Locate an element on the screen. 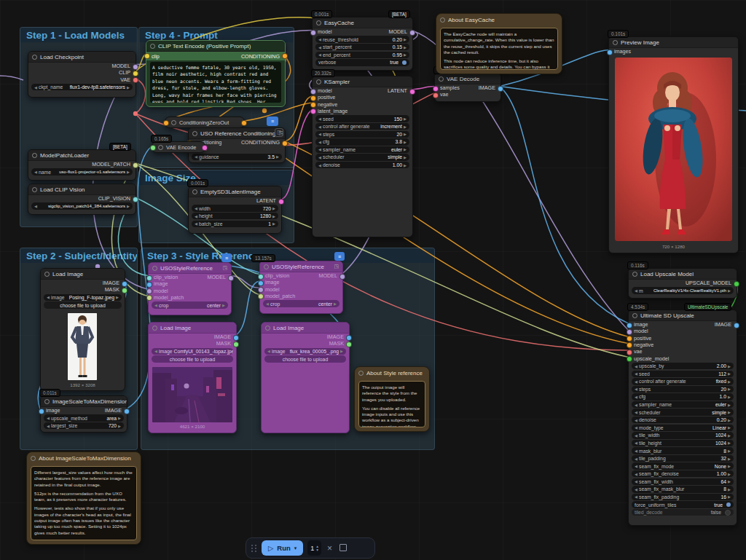 This screenshot has width=746, height=560. widget-upscale_method: ◀upscale_methodarea▶ is located at coordinates (84, 418).